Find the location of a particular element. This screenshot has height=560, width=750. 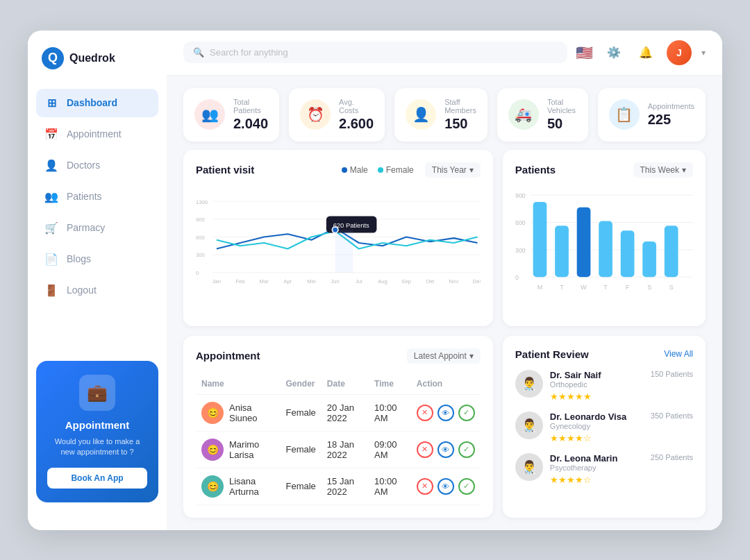

stat-card-appointments: 📋 Appointments 225 is located at coordinates (651, 115).